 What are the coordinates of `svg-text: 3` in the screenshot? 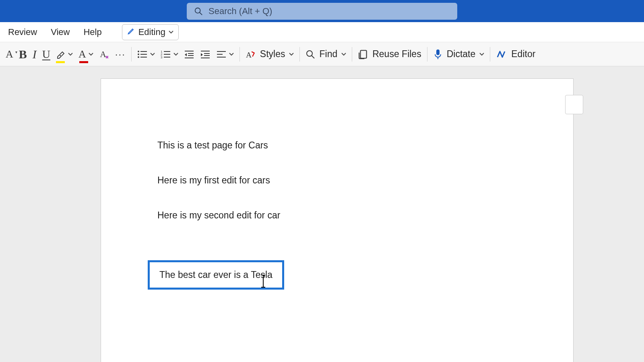 It's located at (162, 57).